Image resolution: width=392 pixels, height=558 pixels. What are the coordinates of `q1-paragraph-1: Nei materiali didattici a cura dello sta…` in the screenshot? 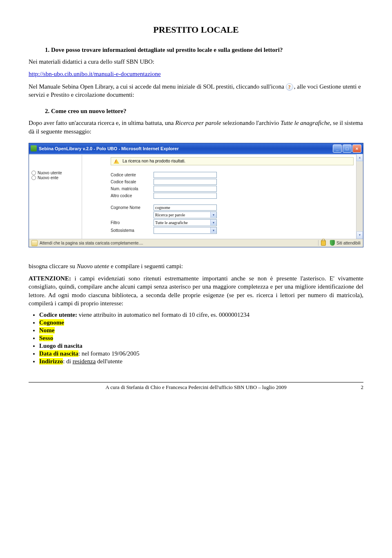 It's located at (196, 62).